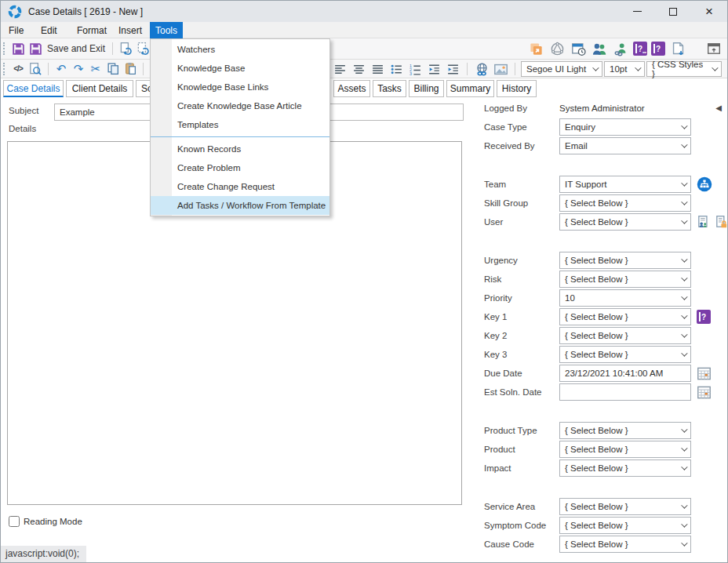  Describe the element at coordinates (625, 468) in the screenshot. I see `impact-select: { Select Below }` at that location.